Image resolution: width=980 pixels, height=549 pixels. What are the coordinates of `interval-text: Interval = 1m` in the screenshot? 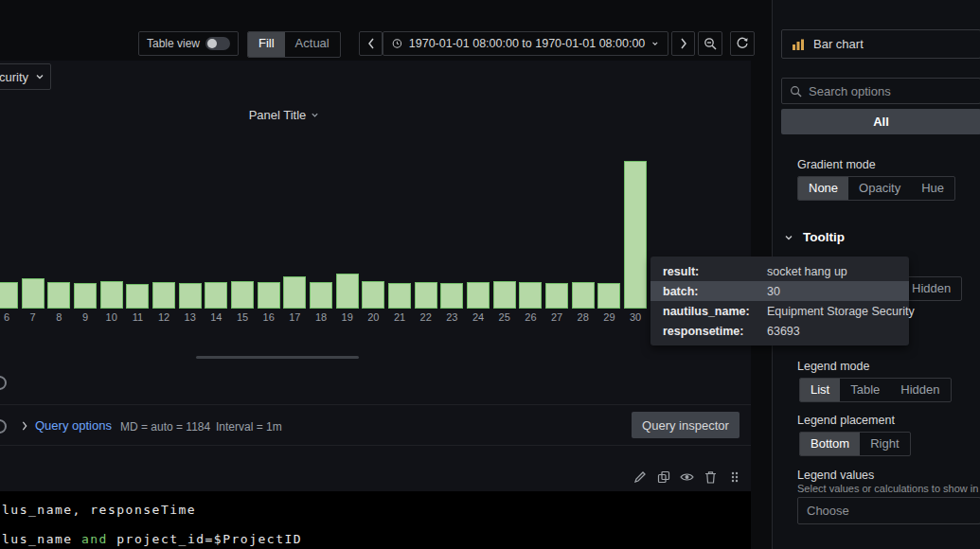 It's located at (249, 427).